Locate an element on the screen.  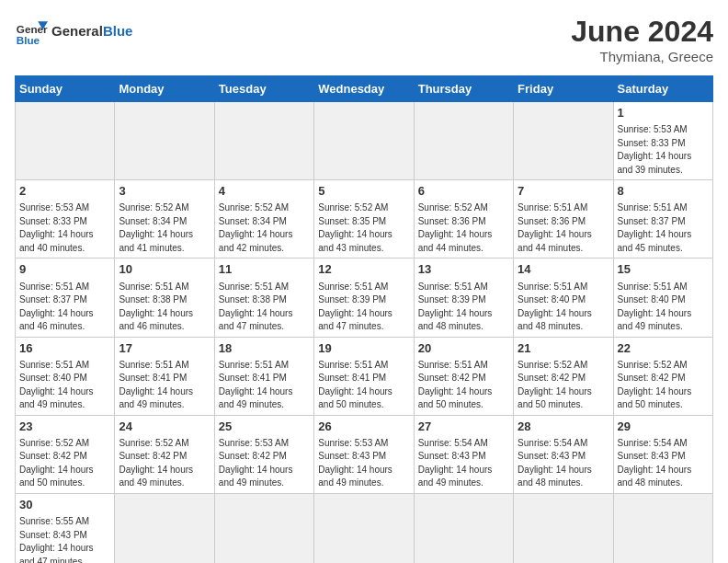
calendar-cell: 23Sunrise: 5:52 AM Sunset: 8:42 PM Dayli… is located at coordinates (65, 454).